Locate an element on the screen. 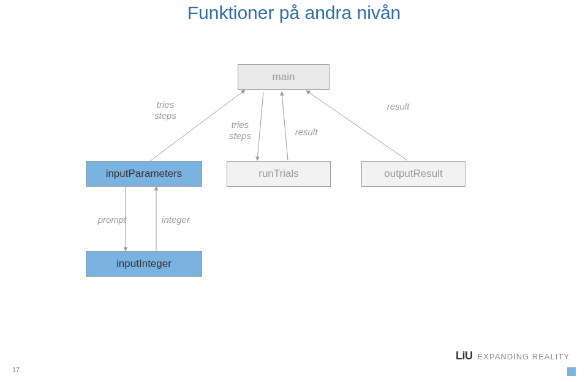 The width and height of the screenshot is (588, 382). edge-label-result-mid: result is located at coordinates (306, 132).